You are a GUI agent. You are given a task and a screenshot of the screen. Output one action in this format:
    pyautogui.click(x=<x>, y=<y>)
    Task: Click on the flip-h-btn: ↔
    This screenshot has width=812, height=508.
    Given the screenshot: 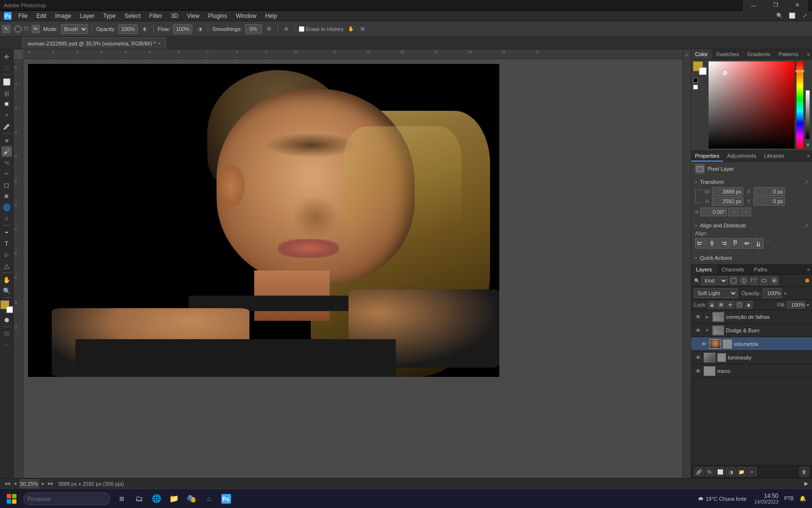 What is the action you would take?
    pyautogui.click(x=734, y=212)
    